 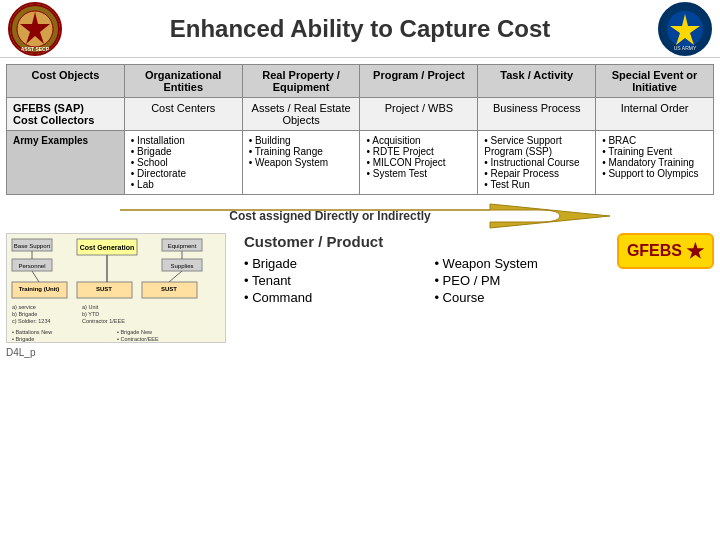 What do you see at coordinates (301, 82) in the screenshot?
I see `col-header-real-property: Real Property / Equipment` at bounding box center [301, 82].